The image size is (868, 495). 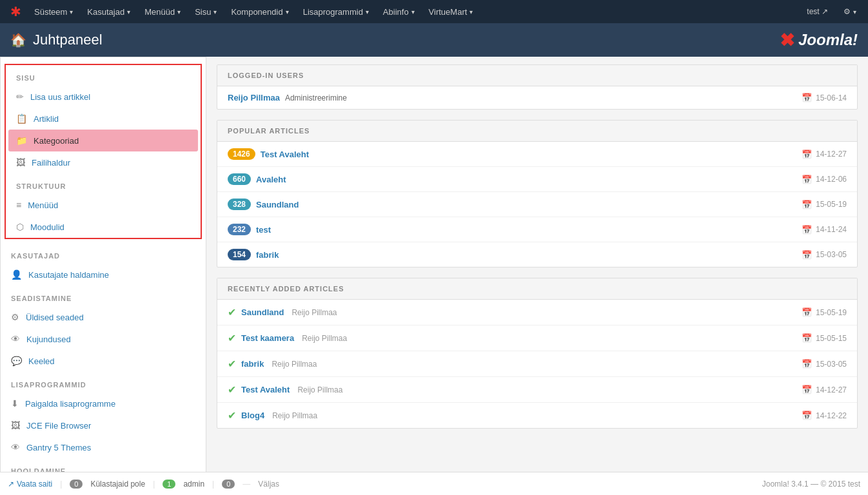 I want to click on table-row: 232 test 📅 14-11-24, so click(x=537, y=229).